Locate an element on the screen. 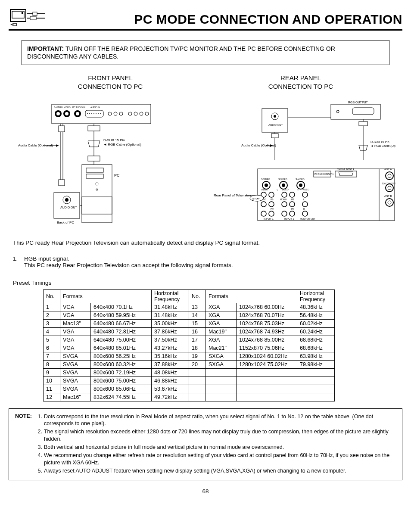 The width and height of the screenshot is (411, 532). rear-panel-title: REAR PANELCONNECTION TO PC is located at coordinates (301, 83).